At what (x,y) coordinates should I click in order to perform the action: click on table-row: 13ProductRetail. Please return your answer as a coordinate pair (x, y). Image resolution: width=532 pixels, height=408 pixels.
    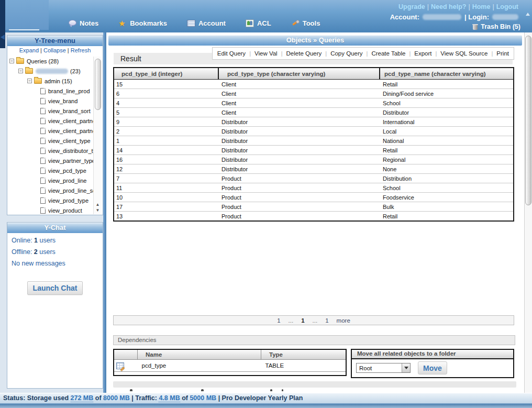
    Looking at the image, I should click on (314, 217).